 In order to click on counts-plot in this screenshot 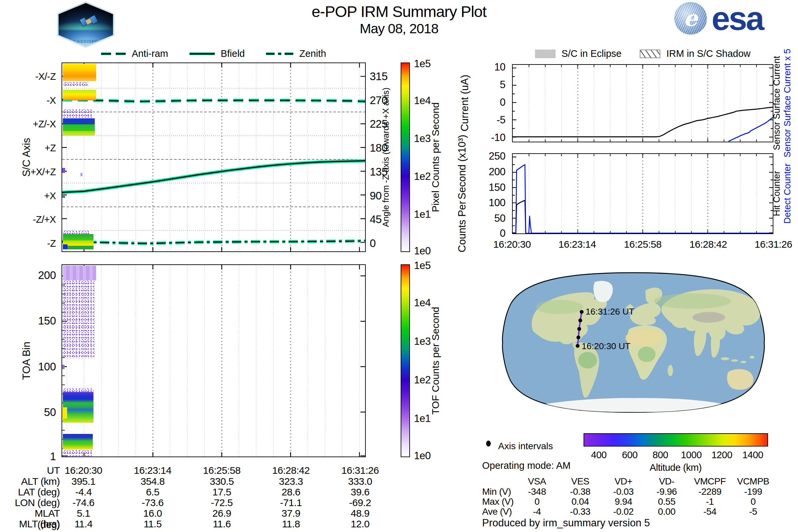, I will do `click(643, 194)`.